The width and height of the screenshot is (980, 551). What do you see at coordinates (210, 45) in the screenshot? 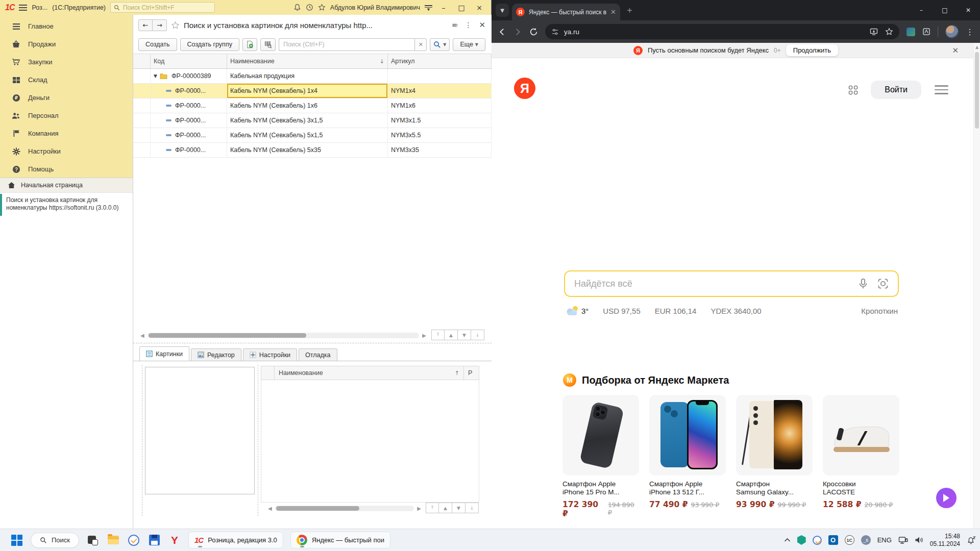
I see `create-group-button: Создать группу` at bounding box center [210, 45].